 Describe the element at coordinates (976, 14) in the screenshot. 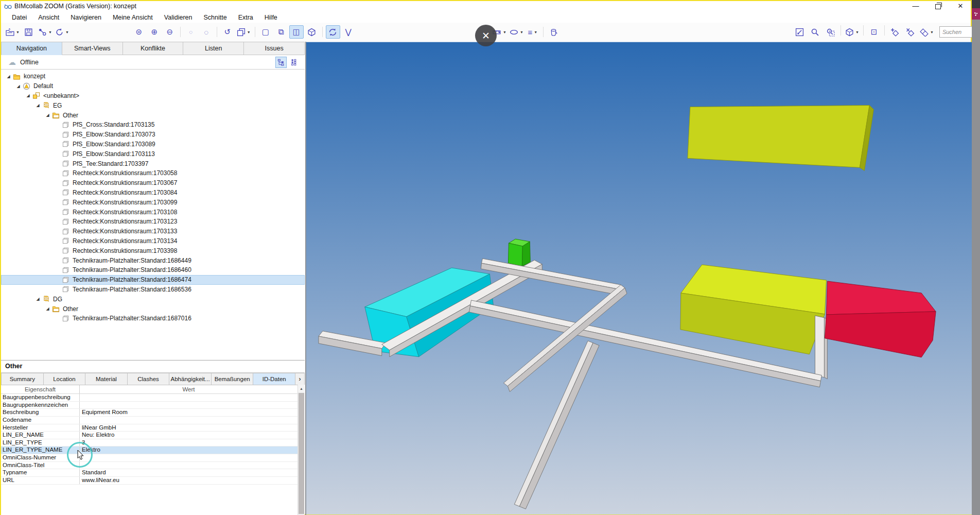

I see `taskbar-app-icon` at that location.